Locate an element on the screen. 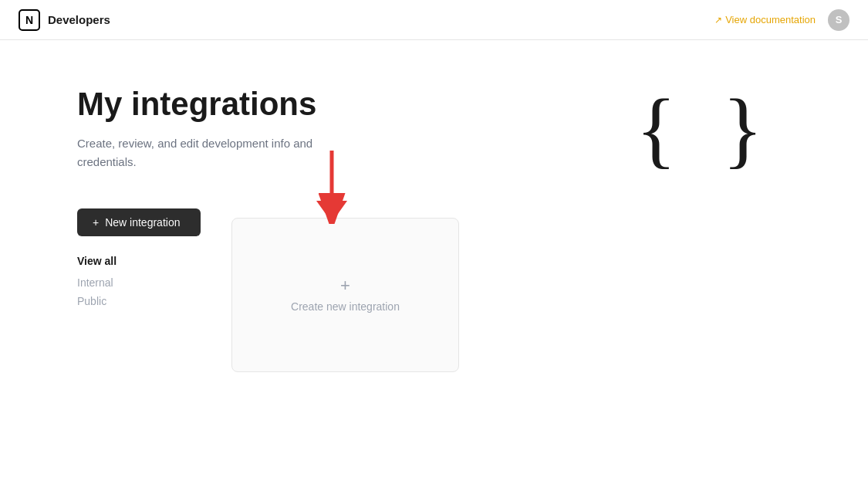  new-integration-button: + New integration is located at coordinates (139, 222).